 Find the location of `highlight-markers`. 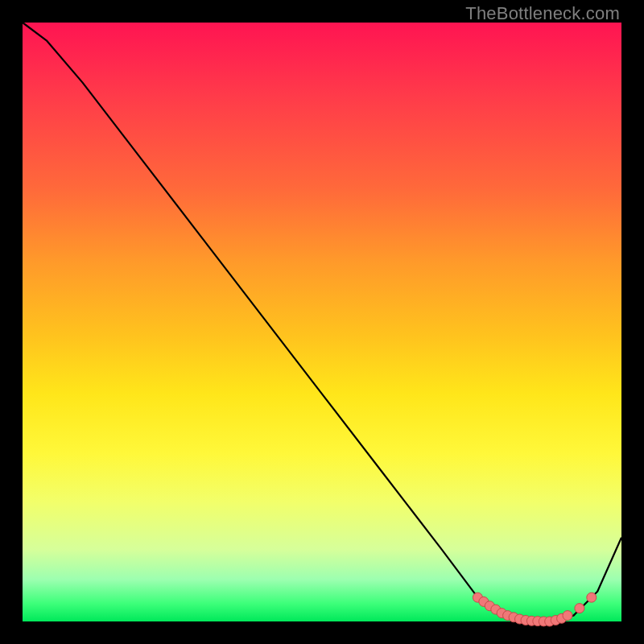

highlight-markers is located at coordinates (535, 609).